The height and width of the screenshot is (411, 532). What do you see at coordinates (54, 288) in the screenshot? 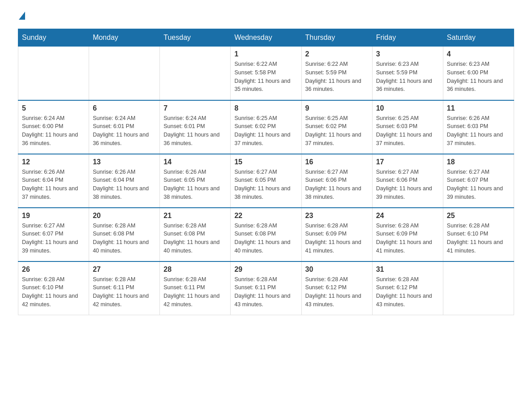
I see `calendar-cell: 26Sunrise: 6:28 AM Sunset: 6:10 PM Dayli…` at bounding box center [54, 288].